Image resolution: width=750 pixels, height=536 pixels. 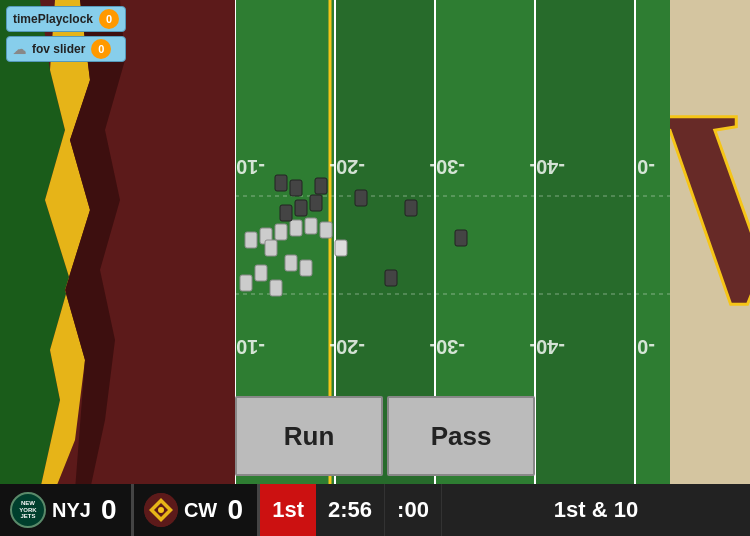 What do you see at coordinates (235, 510) in the screenshot?
I see `team2-score: 0` at bounding box center [235, 510].